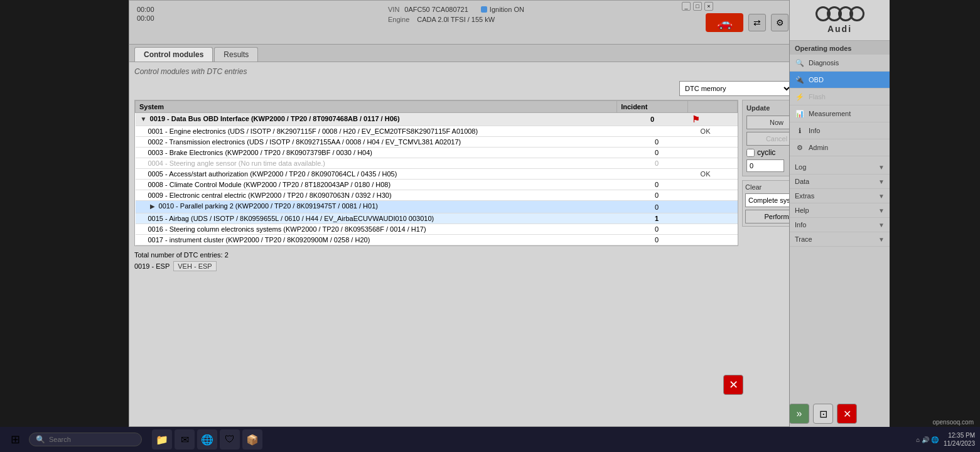  What do you see at coordinates (840, 148) in the screenshot?
I see `mode-admin: ⚙ Admin` at bounding box center [840, 148].